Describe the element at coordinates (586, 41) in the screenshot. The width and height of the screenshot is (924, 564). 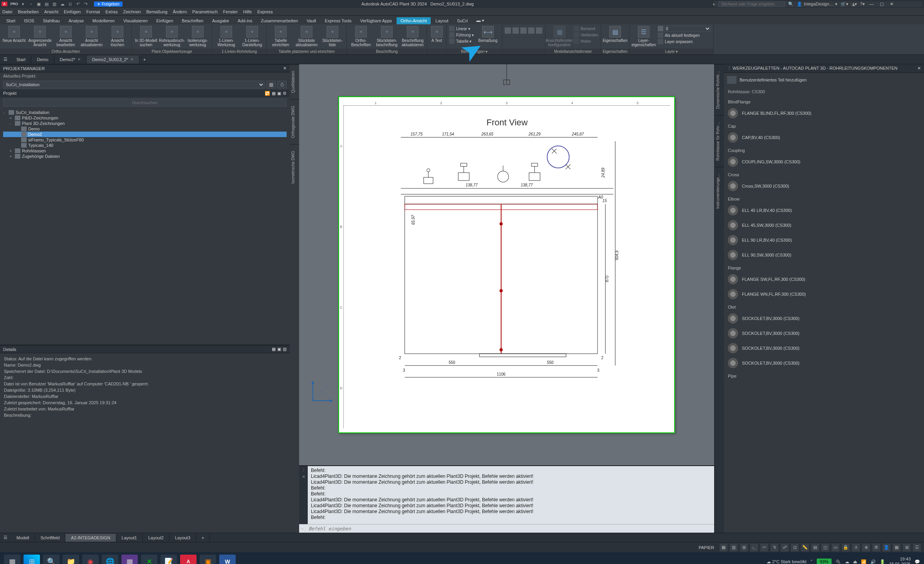
I see `ribbon-small-button: Holen` at that location.